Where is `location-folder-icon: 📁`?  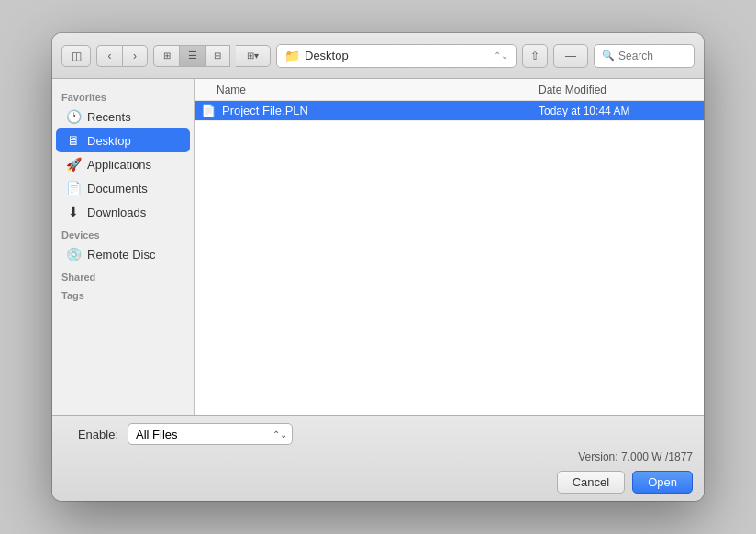
location-folder-icon: 📁 is located at coordinates (292, 56).